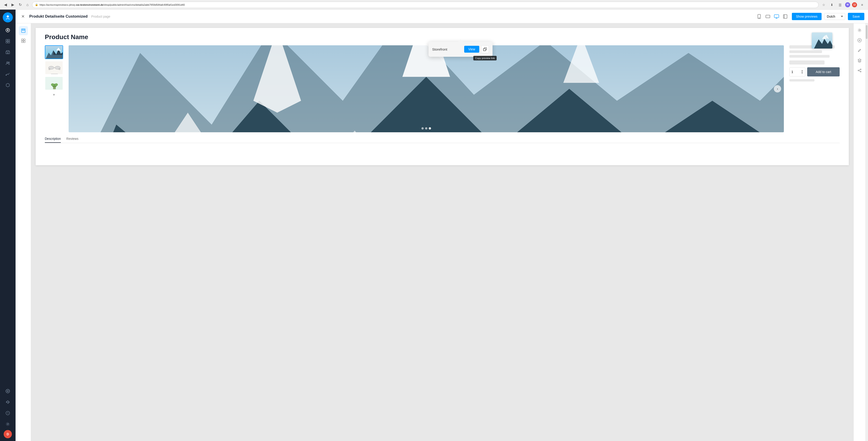 The height and width of the screenshot is (441, 868). What do you see at coordinates (793, 72) in the screenshot?
I see `quantity-value: 1` at bounding box center [793, 72].